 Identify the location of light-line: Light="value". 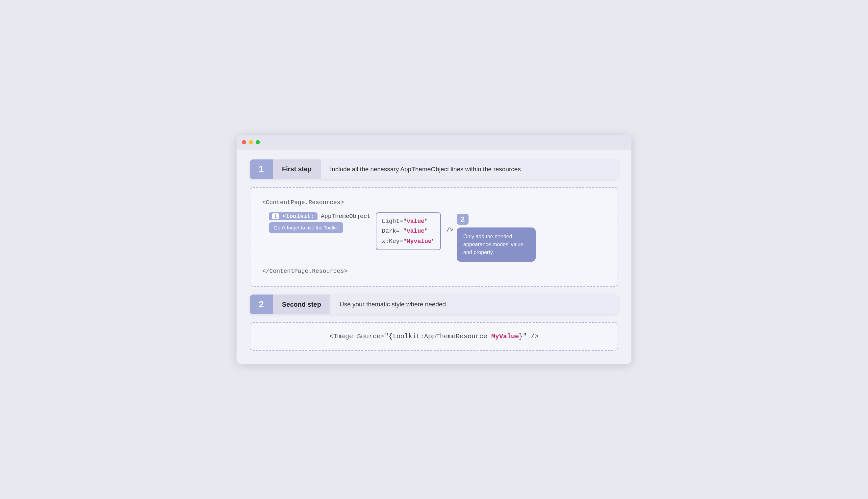
(408, 221).